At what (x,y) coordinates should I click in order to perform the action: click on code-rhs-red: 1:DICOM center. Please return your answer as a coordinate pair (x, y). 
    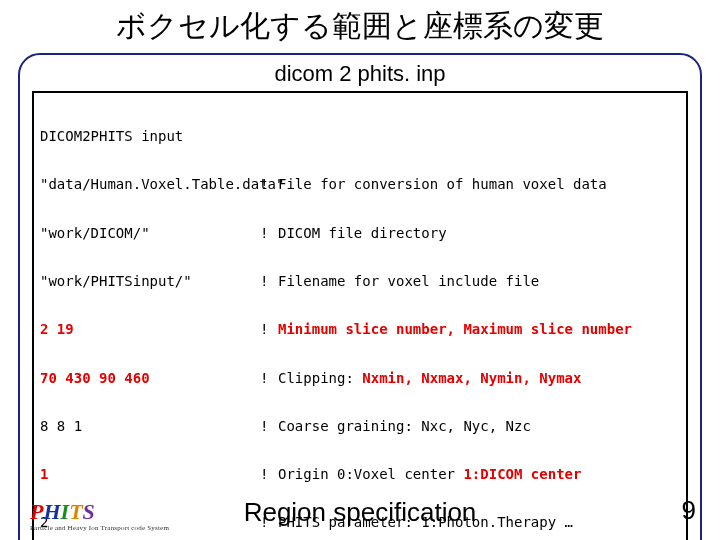
    Looking at the image, I should click on (522, 474).